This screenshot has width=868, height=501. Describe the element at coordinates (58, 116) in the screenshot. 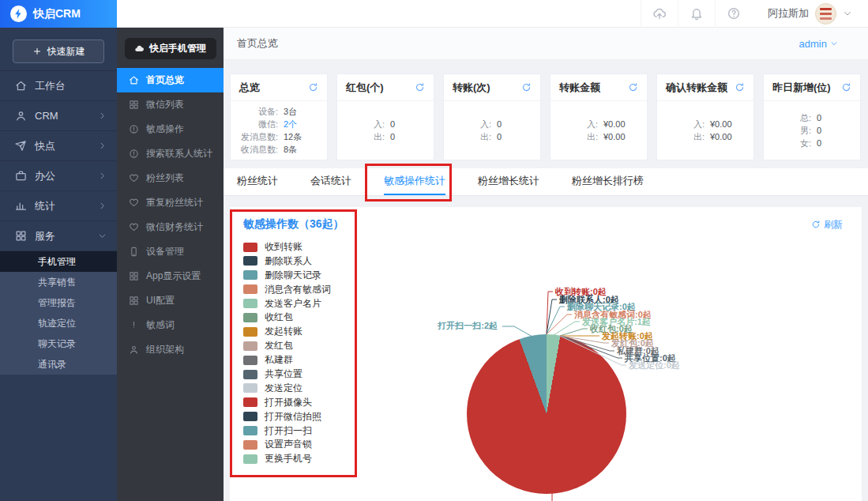

I see `sidebar-item-crm: CRM` at that location.